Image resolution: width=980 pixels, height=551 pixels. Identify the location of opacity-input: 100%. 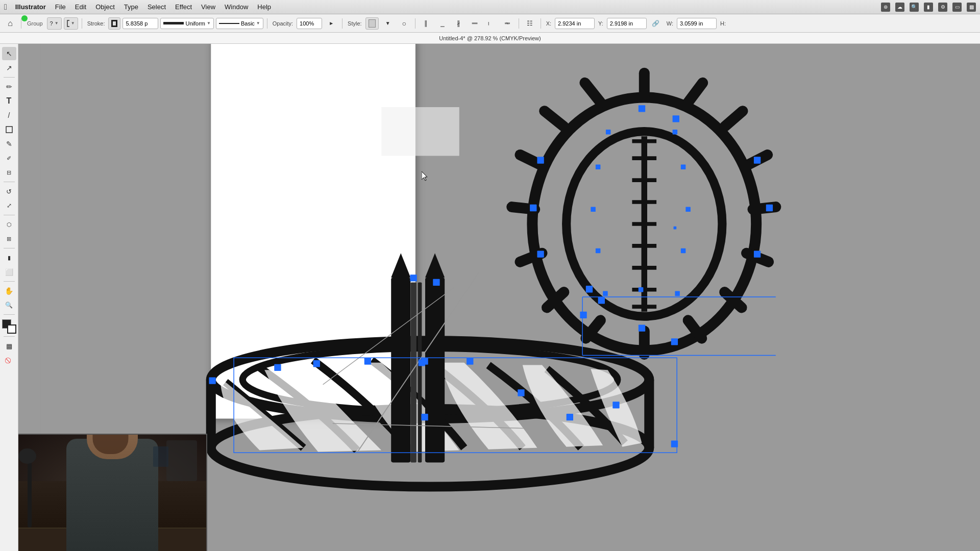
(309, 23).